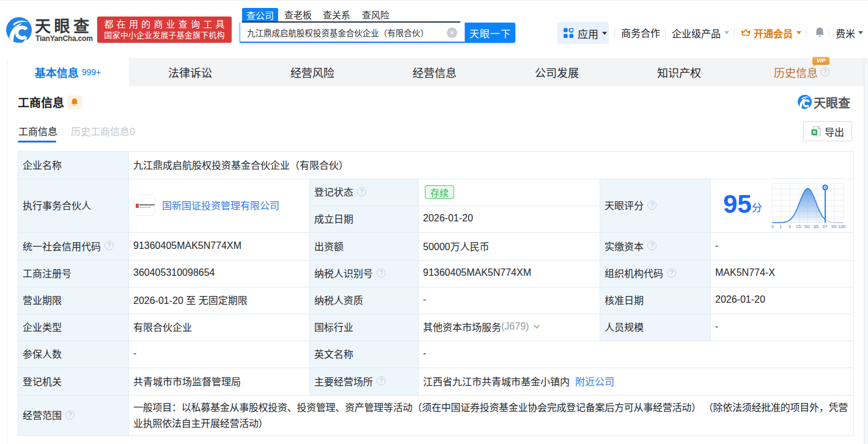 This screenshot has height=444, width=868. Describe the element at coordinates (781, 226) in the screenshot. I see `svg-text: 1` at that location.